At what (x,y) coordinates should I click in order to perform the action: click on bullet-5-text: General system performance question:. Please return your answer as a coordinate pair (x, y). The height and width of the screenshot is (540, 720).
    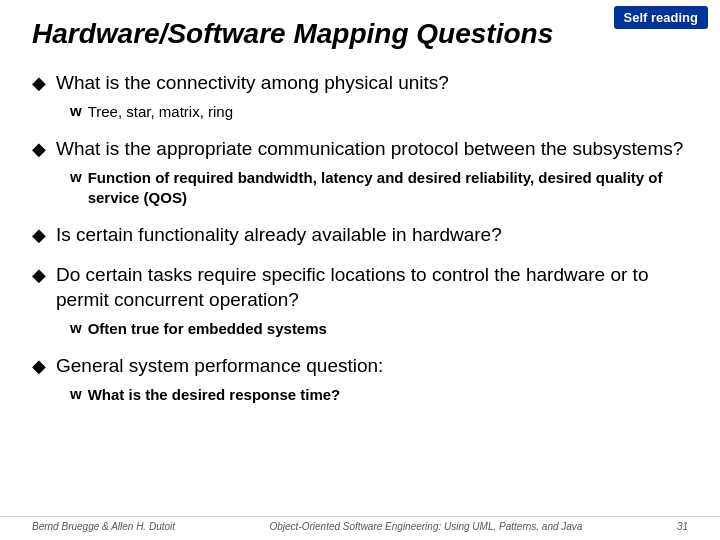
    Looking at the image, I should click on (220, 366).